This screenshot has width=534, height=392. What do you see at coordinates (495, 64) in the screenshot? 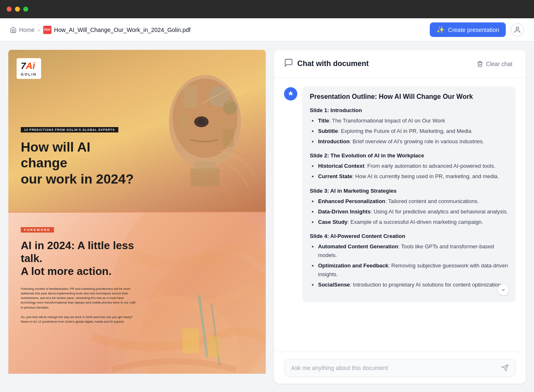
I see `clear-chat-button: Clear chat` at bounding box center [495, 64].